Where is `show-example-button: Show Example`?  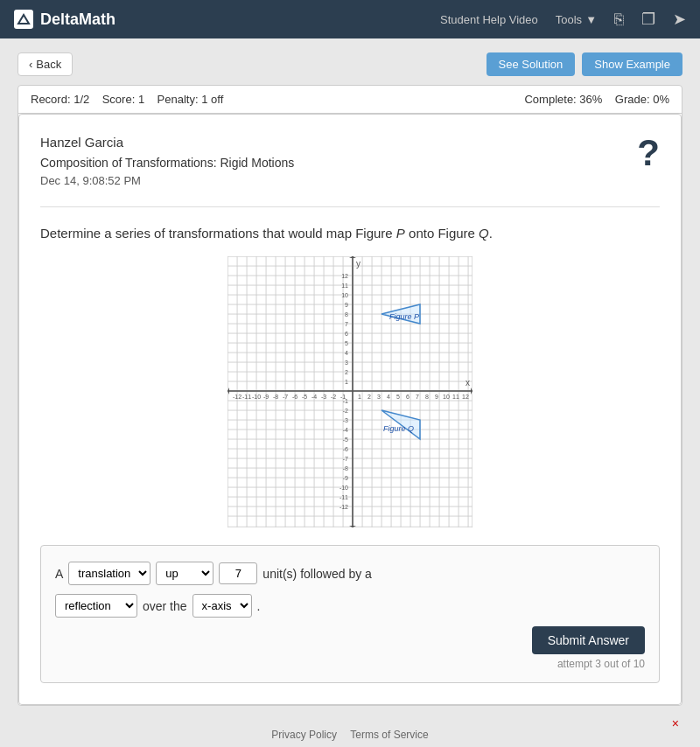
show-example-button: Show Example is located at coordinates (632, 65).